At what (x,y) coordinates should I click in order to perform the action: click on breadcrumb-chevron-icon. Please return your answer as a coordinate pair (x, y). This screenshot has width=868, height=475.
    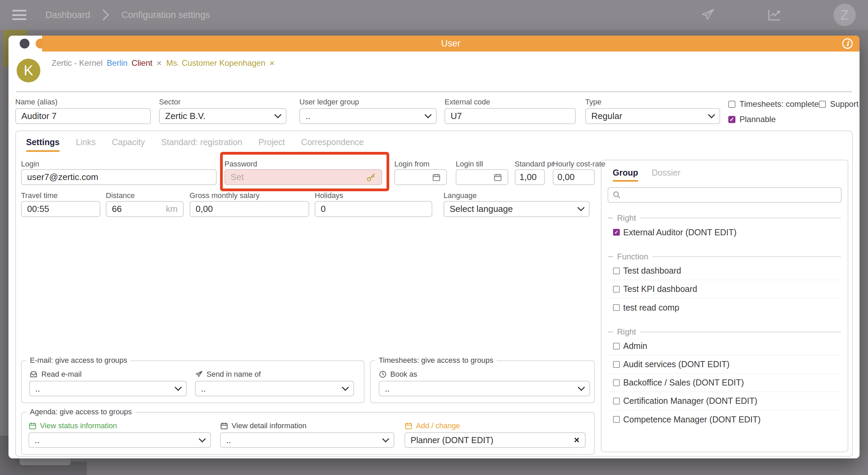
    Looking at the image, I should click on (106, 15).